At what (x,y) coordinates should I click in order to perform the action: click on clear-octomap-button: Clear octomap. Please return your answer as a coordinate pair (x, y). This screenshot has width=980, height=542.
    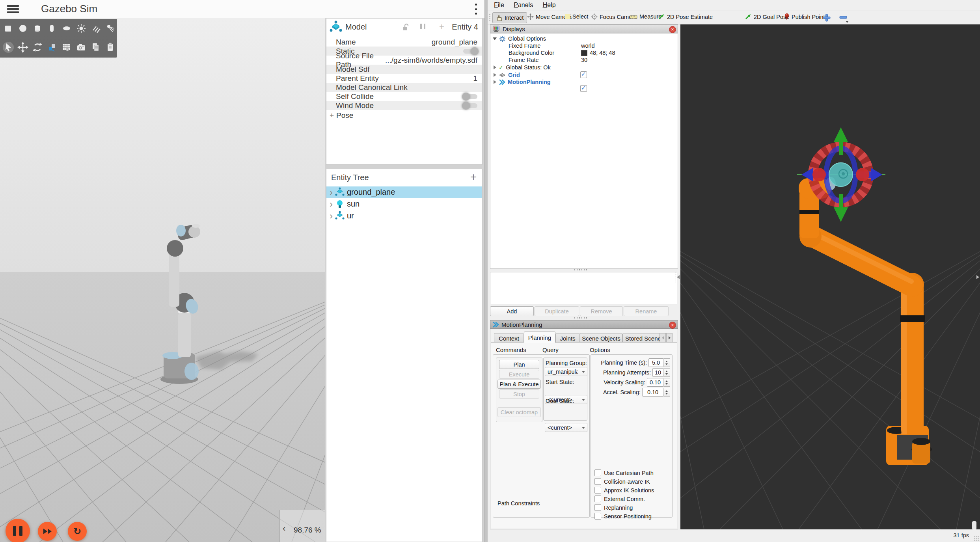
    Looking at the image, I should click on (519, 412).